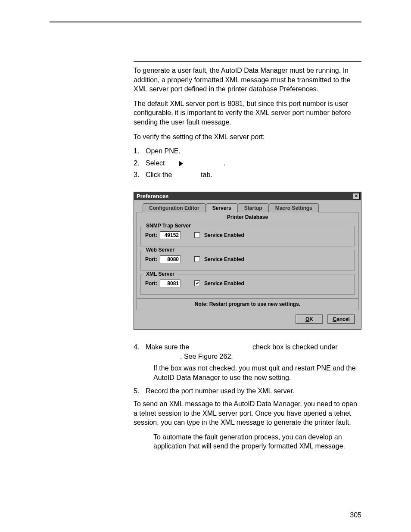  What do you see at coordinates (247, 151) in the screenshot?
I see `step-1: 1. Open PNE.` at bounding box center [247, 151].